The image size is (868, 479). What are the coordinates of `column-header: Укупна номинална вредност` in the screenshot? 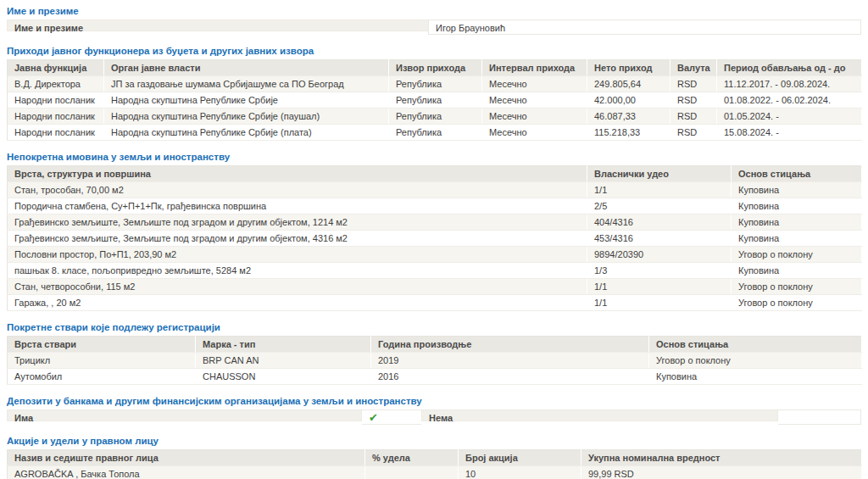 It's located at (722, 458).